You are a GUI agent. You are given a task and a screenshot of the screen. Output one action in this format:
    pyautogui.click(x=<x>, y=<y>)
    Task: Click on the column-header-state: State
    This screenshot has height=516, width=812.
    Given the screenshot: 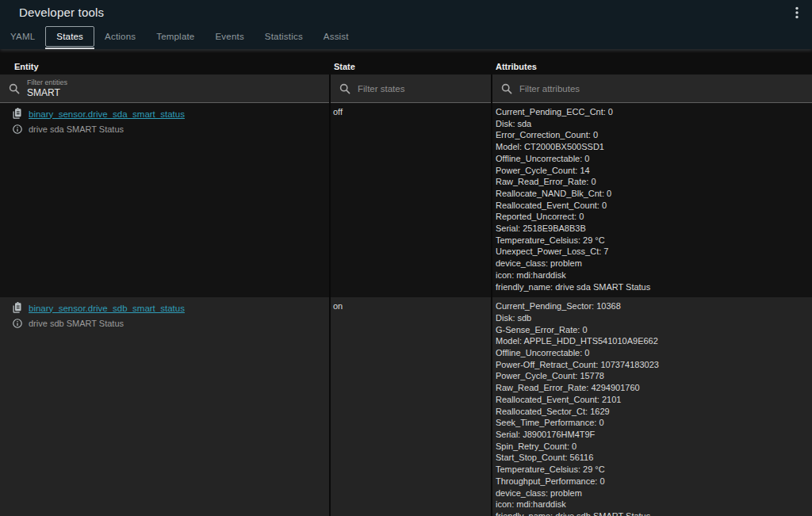 What is the action you would take?
    pyautogui.click(x=411, y=62)
    